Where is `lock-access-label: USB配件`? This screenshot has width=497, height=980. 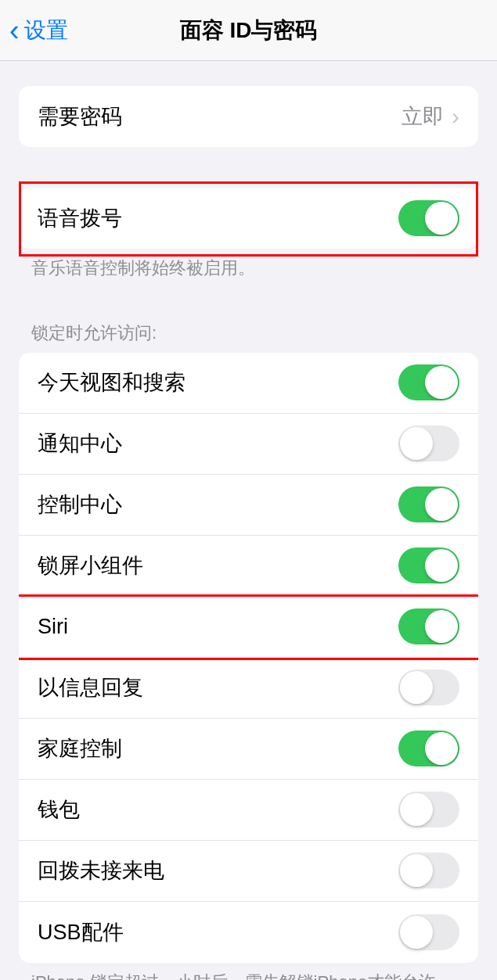 lock-access-label: USB配件 is located at coordinates (81, 932).